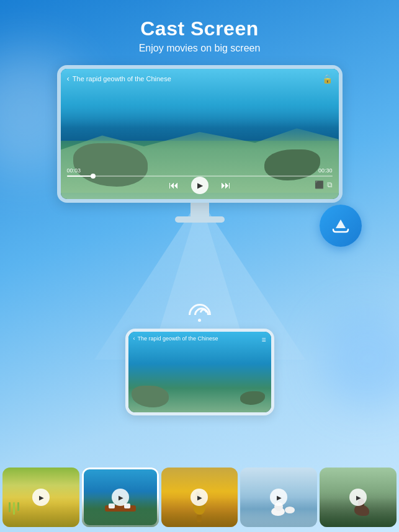 The width and height of the screenshot is (399, 532). Describe the element at coordinates (176, 339) in the screenshot. I see `phone-back-bar: ‹ The rapid geowth of the Chinese` at that location.